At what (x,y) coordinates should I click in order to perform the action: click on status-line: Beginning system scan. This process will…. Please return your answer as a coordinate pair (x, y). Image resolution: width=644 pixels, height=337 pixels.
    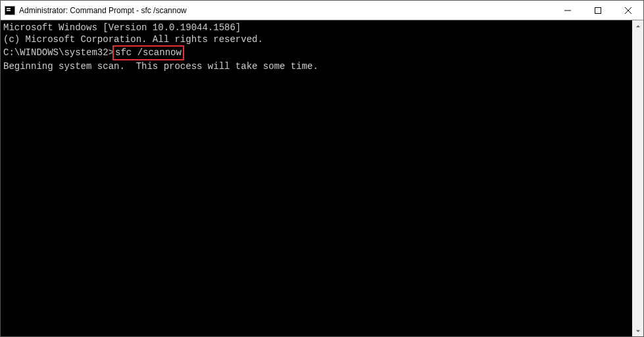
    Looking at the image, I should click on (316, 66).